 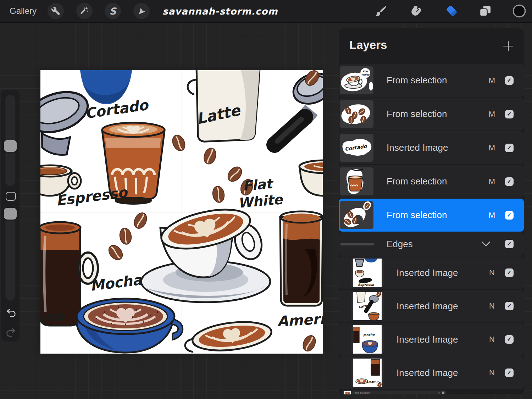 What do you see at coordinates (367, 273) in the screenshot?
I see `layer-thumbnail: Espresso` at bounding box center [367, 273].